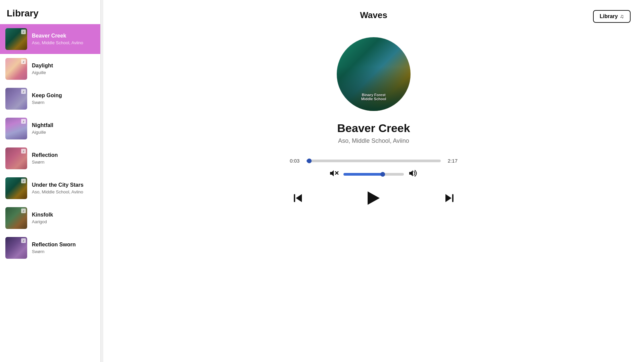 This screenshot has width=644, height=362. What do you see at coordinates (612, 16) in the screenshot?
I see `library-button: Library ♫` at bounding box center [612, 16].